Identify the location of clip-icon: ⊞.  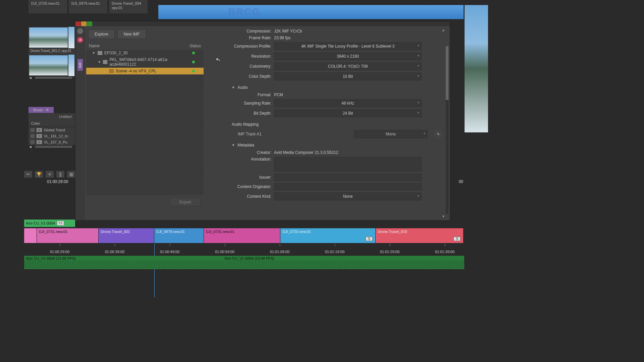
(39, 130).